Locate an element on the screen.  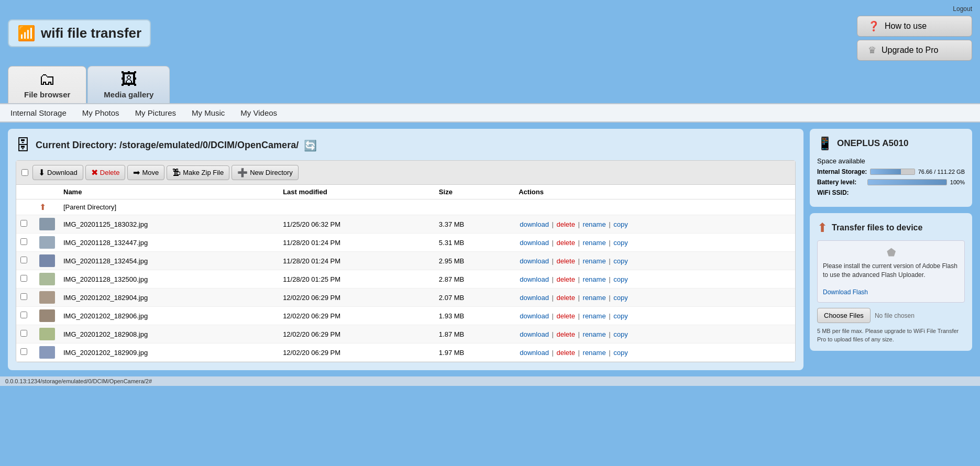
delete-icon: ✖ is located at coordinates (94, 173).